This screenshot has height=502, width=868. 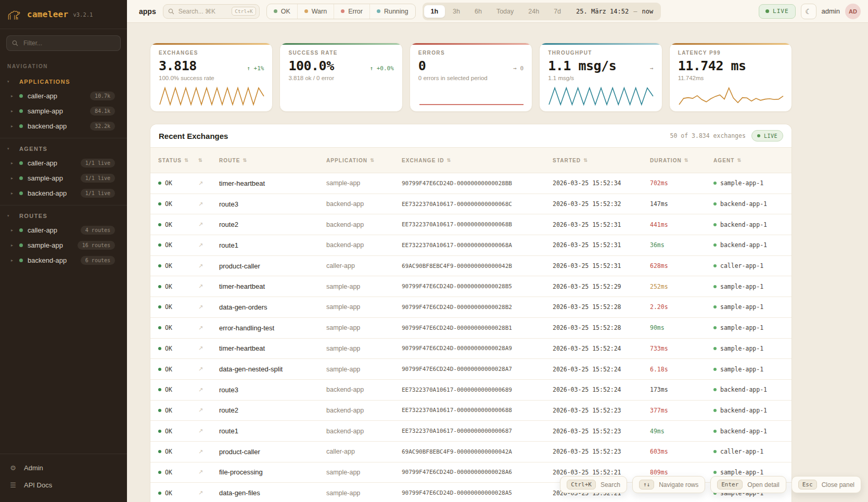 What do you see at coordinates (15, 43) in the screenshot?
I see `search-icon` at bounding box center [15, 43].